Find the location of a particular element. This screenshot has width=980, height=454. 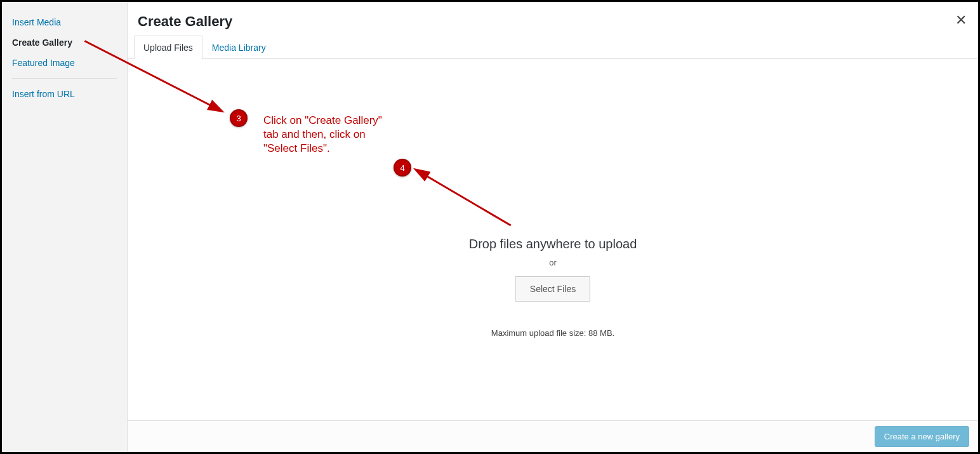

drop-instruction: Drop files anywhere to upload is located at coordinates (553, 244).